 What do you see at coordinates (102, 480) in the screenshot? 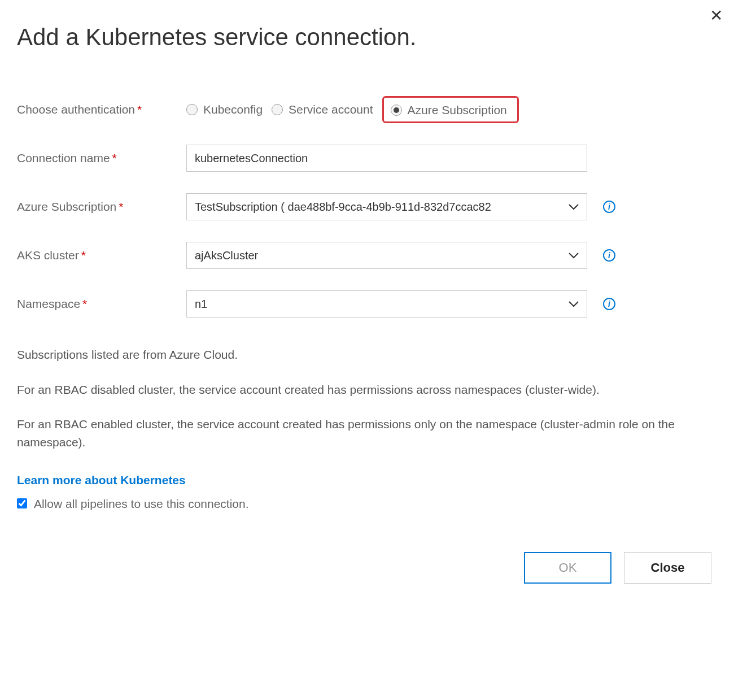
I see `learn-more-link: Learn more about Kubernetes` at bounding box center [102, 480].